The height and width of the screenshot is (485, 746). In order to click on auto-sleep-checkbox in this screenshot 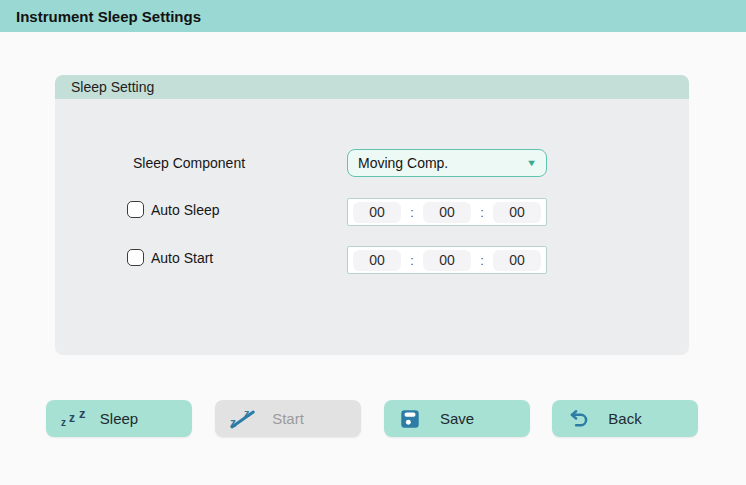, I will do `click(136, 210)`.